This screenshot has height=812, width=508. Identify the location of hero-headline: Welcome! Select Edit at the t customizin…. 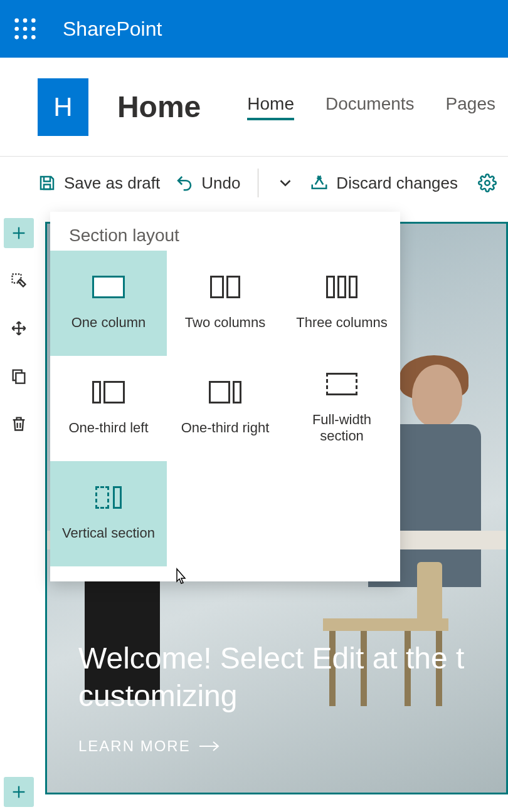
(292, 677).